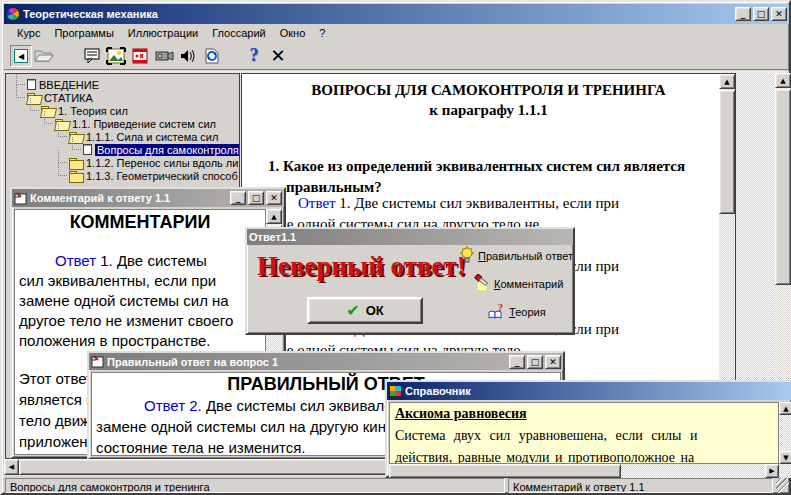  What do you see at coordinates (212, 56) in the screenshot?
I see `refresh-page-button` at bounding box center [212, 56].